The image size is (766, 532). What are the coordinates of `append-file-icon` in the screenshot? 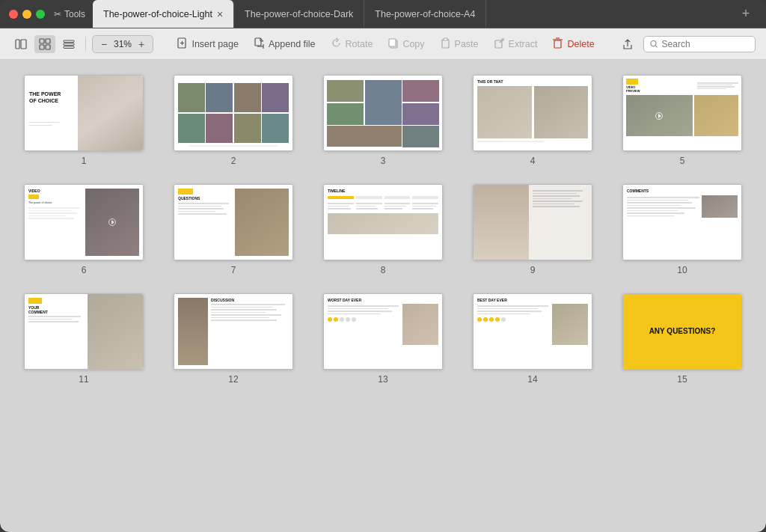 It's located at (259, 44).